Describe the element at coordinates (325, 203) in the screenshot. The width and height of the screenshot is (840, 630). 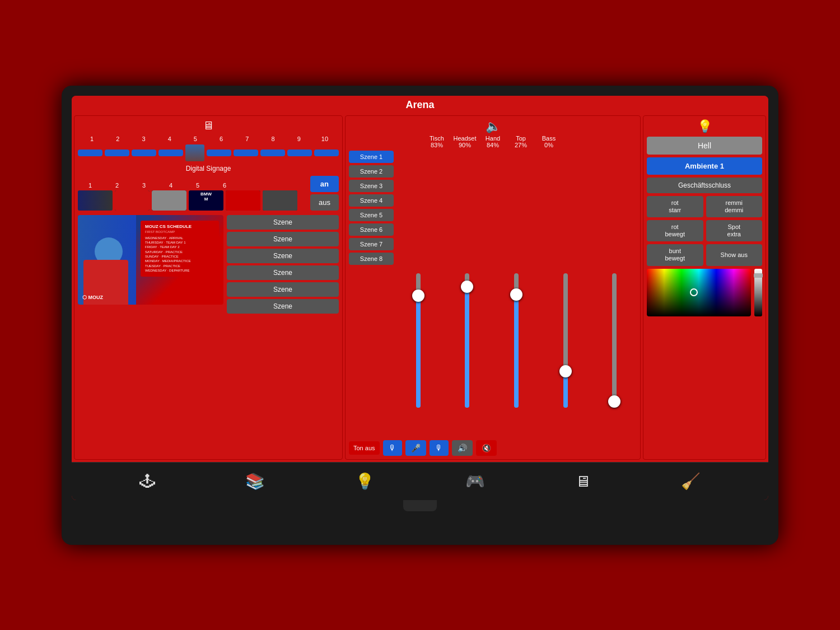
I see `btn-aus: aus` at that location.